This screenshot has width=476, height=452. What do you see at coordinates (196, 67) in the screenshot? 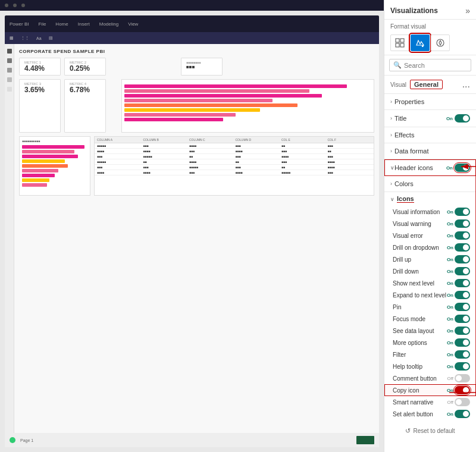
I see `cards-row-1: METRIC 1 4.48% METRIC 2 0.25% ■■■■■■■■ ■…` at bounding box center [196, 67].